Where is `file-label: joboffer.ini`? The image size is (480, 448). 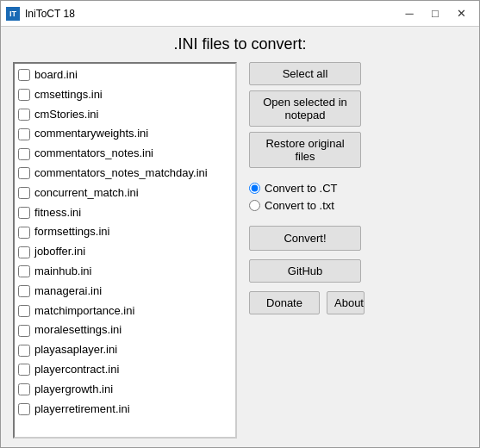 file-label: joboffer.ini is located at coordinates (60, 252).